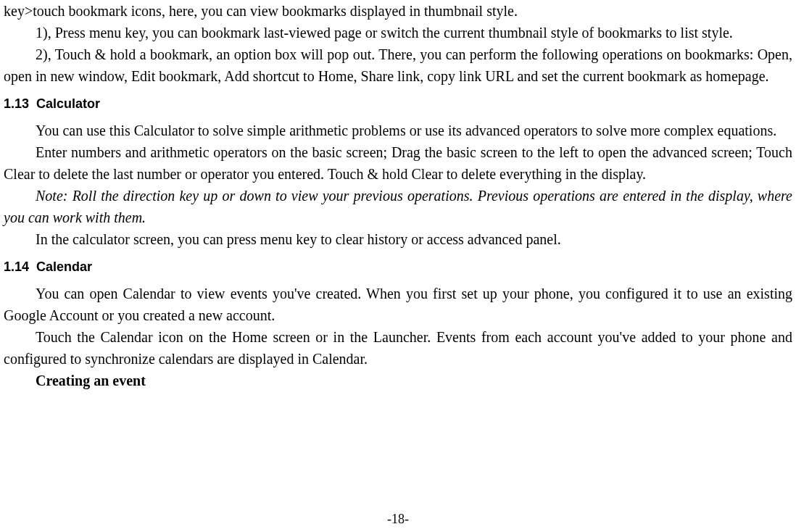 This screenshot has height=532, width=796. What do you see at coordinates (398, 381) in the screenshot?
I see `calendar-subheading: Creating an event` at bounding box center [398, 381].